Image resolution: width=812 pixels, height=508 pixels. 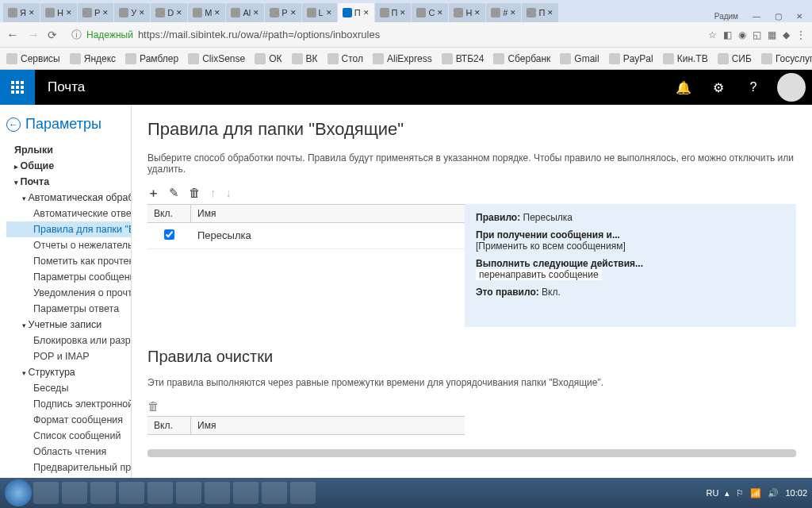 What do you see at coordinates (68, 245) in the screenshot?
I see `sidebar-item: Отчеты о нежелательной` at bounding box center [68, 245].